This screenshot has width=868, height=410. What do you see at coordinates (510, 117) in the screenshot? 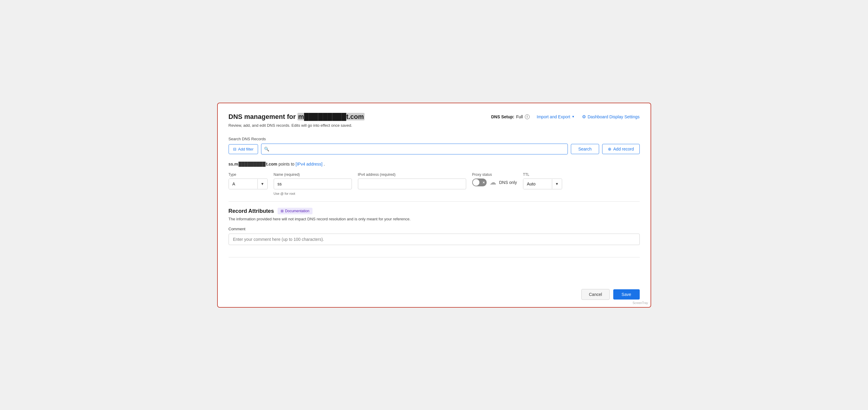
I see `dns-setup-info: DNS Setup: Full i` at bounding box center [510, 117].